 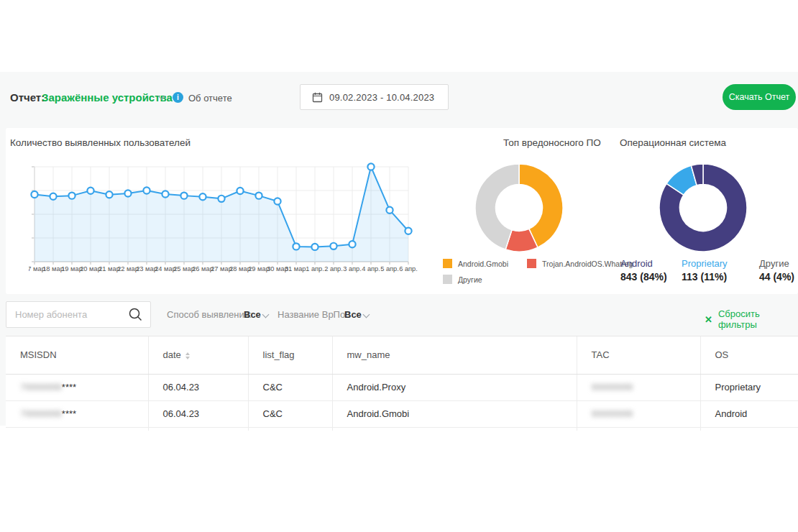 What do you see at coordinates (77, 355) in the screenshot?
I see `col-header-msisdn: MSISDN` at bounding box center [77, 355].